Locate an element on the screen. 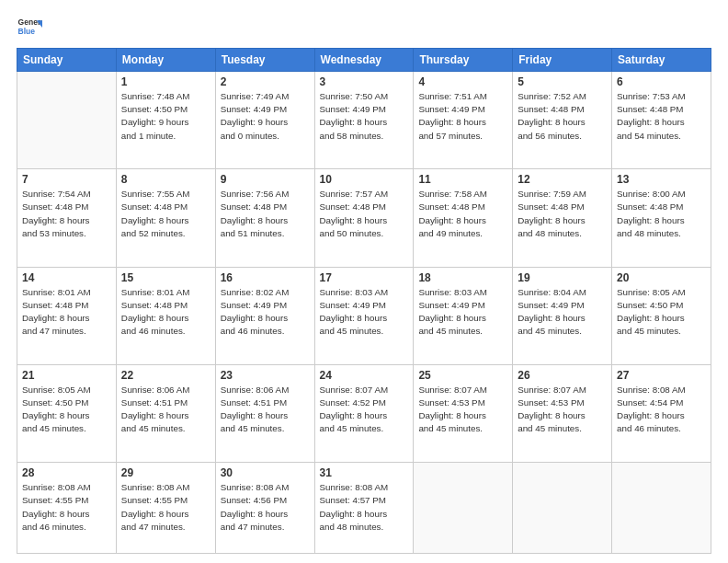 This screenshot has height=563, width=728. header-sunday: Sunday is located at coordinates (67, 61).